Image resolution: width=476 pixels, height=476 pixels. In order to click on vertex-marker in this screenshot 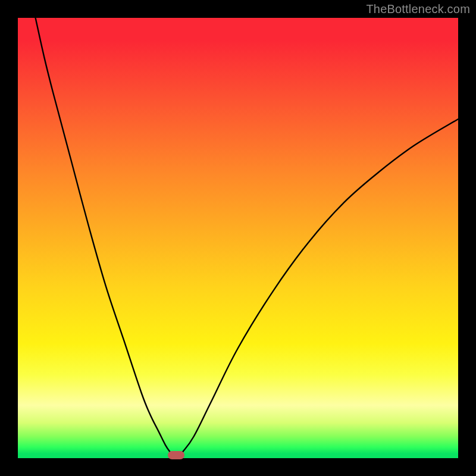, I will do `click(176, 455)`.